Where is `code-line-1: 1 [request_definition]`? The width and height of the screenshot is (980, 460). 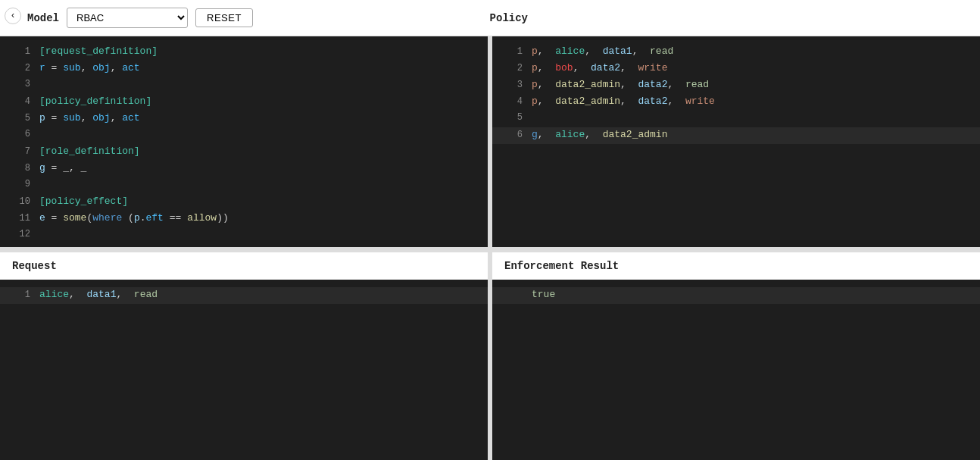
code-line-1: 1 [request_definition] is located at coordinates (244, 52).